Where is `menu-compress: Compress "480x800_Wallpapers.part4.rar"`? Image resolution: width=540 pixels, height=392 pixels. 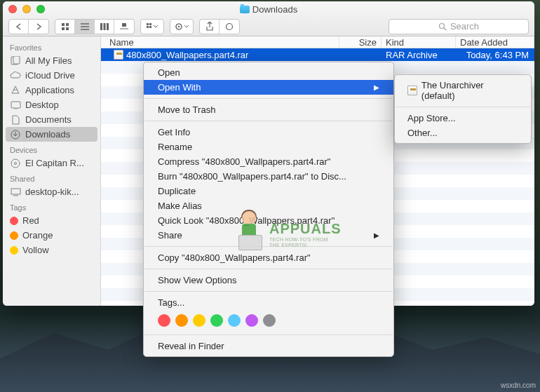
menu-compress: Compress "480x800_Wallpapers.part4.rar" is located at coordinates (269, 161).